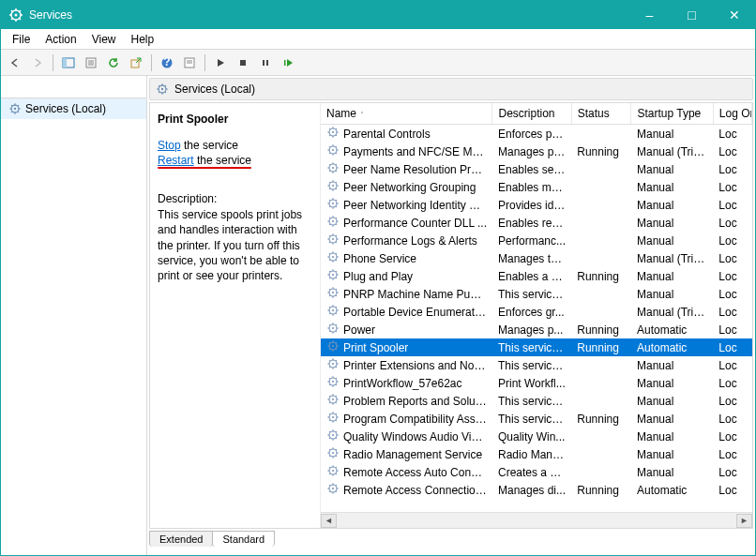  What do you see at coordinates (113, 63) in the screenshot?
I see `refresh-button` at bounding box center [113, 63].